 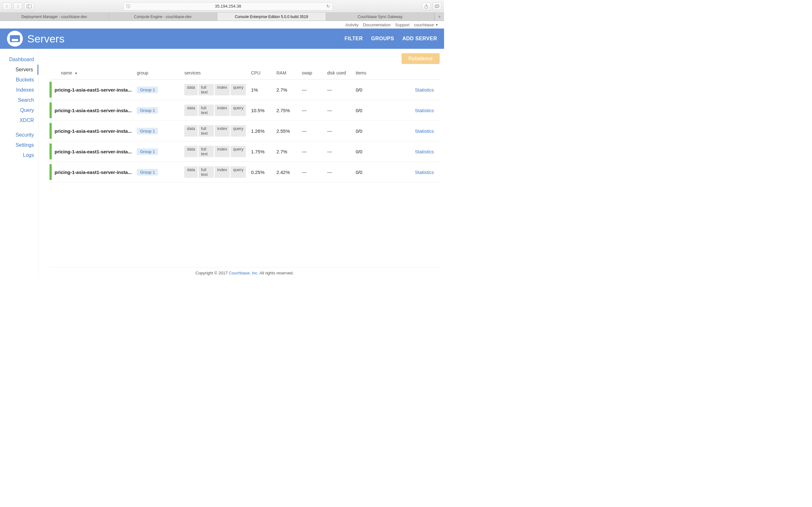 I want to click on add-server-button: ADD SERVER, so click(x=420, y=39).